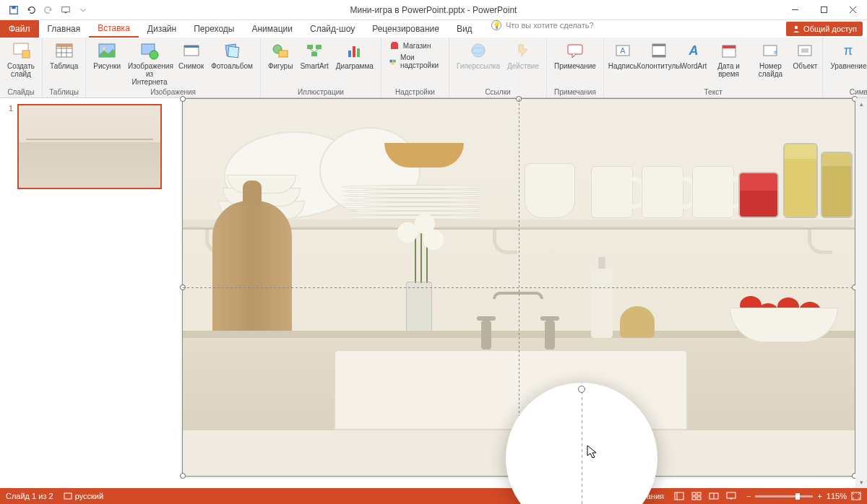 This screenshot has height=504, width=867. I want to click on header-footer-button: Колонтитулы, so click(659, 55).